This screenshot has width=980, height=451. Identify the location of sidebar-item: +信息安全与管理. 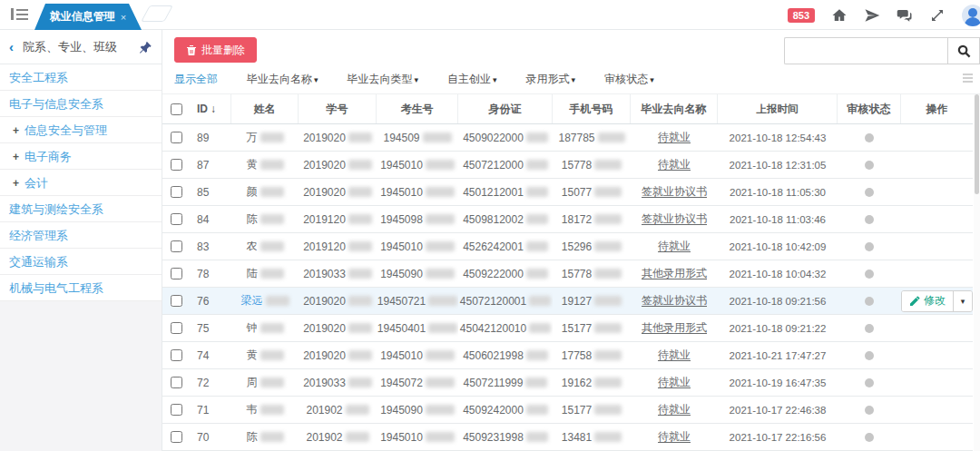
(81, 131).